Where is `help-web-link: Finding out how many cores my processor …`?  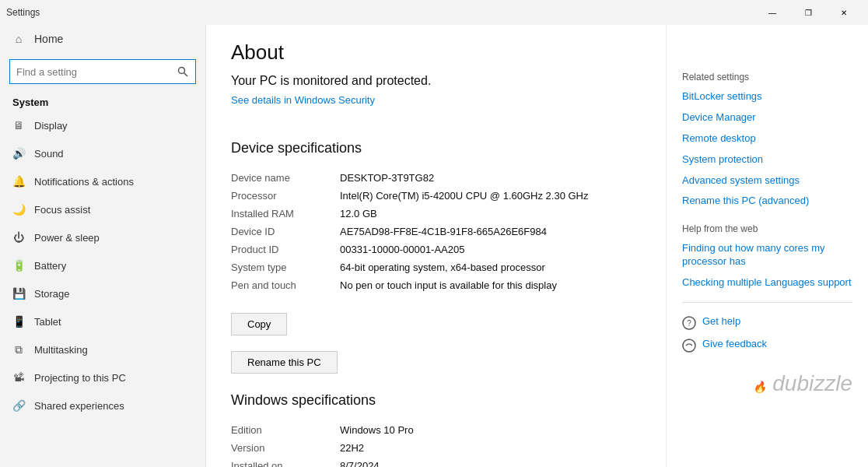 help-web-link: Finding out how many cores my processor … is located at coordinates (767, 255).